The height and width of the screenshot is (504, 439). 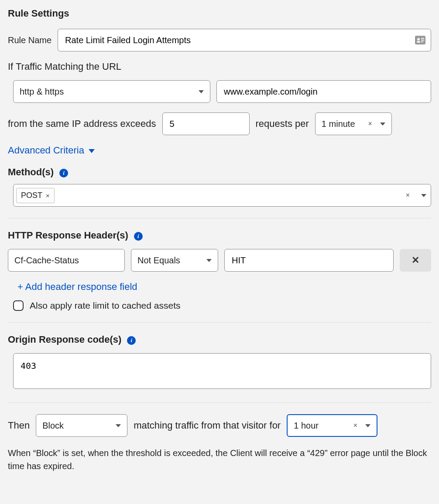 What do you see at coordinates (220, 460) in the screenshot?
I see `action-help-text: When “Block” is set, when the threshold …` at bounding box center [220, 460].